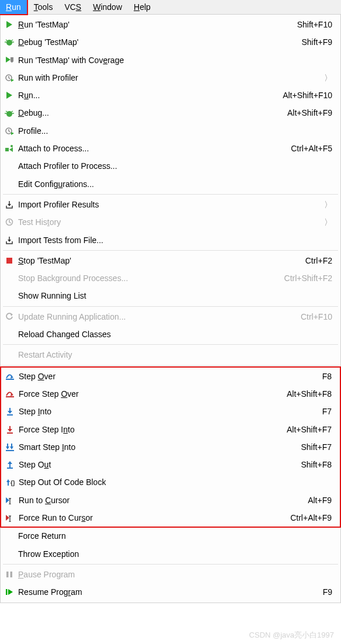  I want to click on shortcut: F7, so click(327, 411).